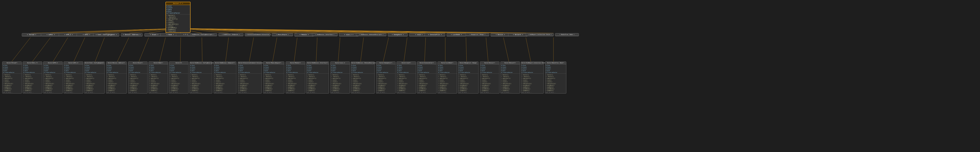  What do you see at coordinates (116, 78) in the screenshot?
I see `class-node-5: Vector<Device::Address*>m_Sizem_Countm_S…` at bounding box center [116, 78].